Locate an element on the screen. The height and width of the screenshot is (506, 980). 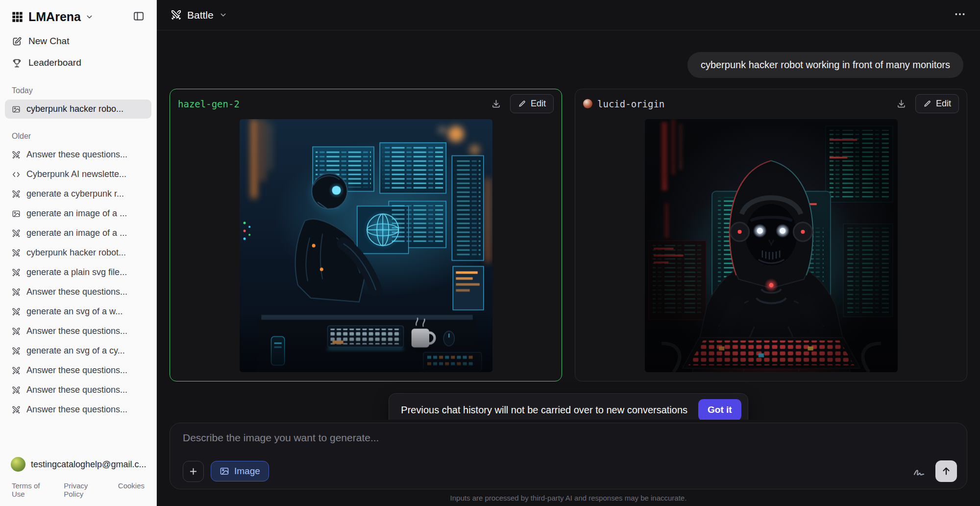
more-options-button is located at coordinates (960, 15).